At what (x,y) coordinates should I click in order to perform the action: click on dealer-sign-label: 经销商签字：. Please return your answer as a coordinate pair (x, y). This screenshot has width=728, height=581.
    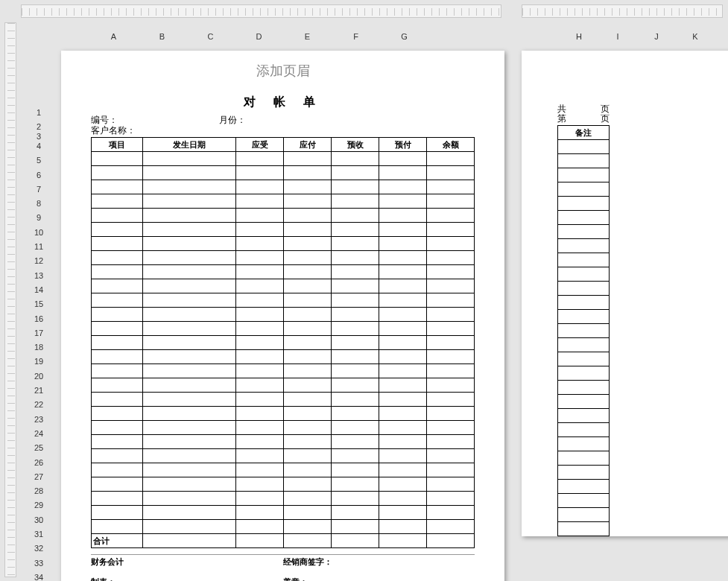
    Looking at the image, I should click on (379, 562).